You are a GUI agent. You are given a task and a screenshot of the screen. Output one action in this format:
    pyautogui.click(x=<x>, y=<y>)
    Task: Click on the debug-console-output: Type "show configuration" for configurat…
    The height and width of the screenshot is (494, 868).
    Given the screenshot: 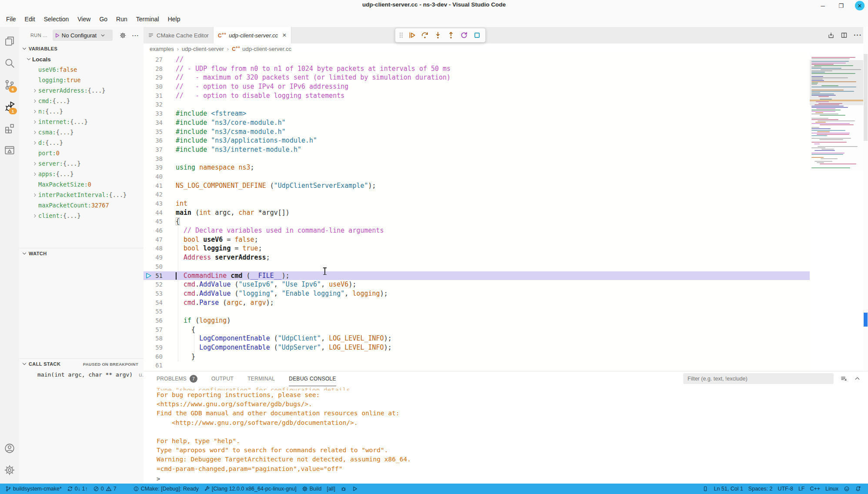 What is the action you would take?
    pyautogui.click(x=510, y=430)
    